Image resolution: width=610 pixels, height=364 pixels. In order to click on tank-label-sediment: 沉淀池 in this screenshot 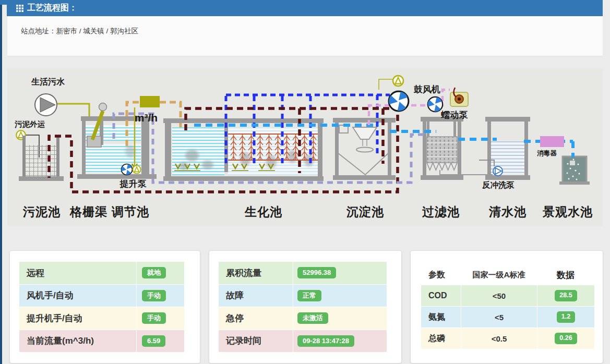, I will do `click(365, 212)`.